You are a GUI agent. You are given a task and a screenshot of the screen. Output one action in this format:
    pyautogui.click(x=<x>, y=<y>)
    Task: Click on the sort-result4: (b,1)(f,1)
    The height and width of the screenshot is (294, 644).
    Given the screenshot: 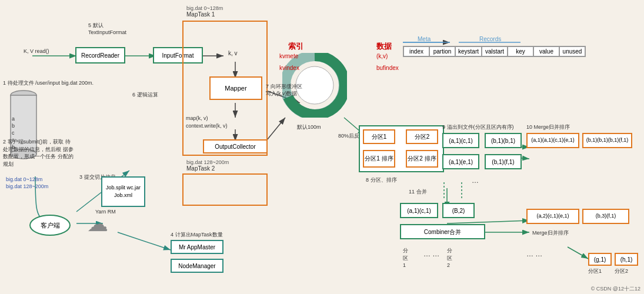 What is the action you would take?
    pyautogui.click(x=503, y=162)
    